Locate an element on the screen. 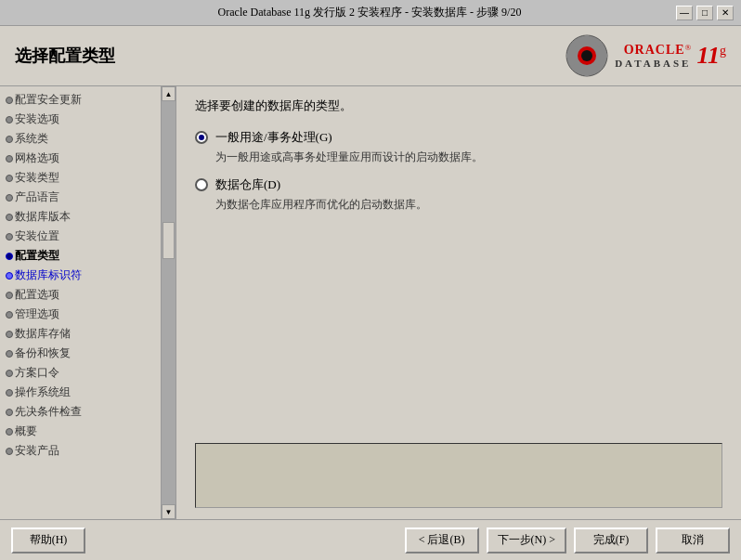  radio-general is located at coordinates (202, 137).